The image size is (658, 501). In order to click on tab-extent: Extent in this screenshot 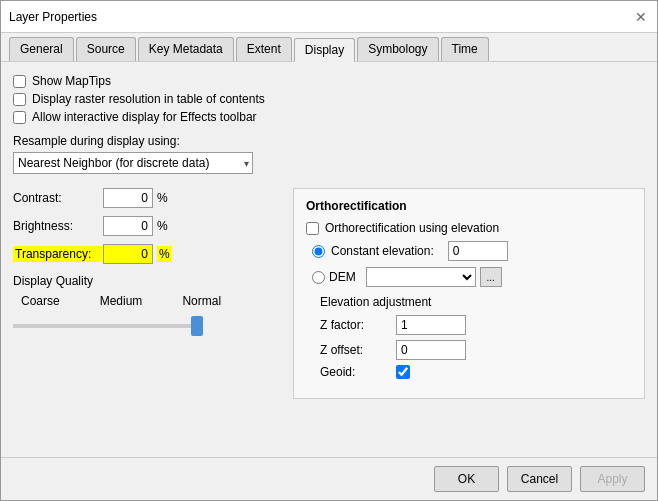, I will do `click(264, 49)`.